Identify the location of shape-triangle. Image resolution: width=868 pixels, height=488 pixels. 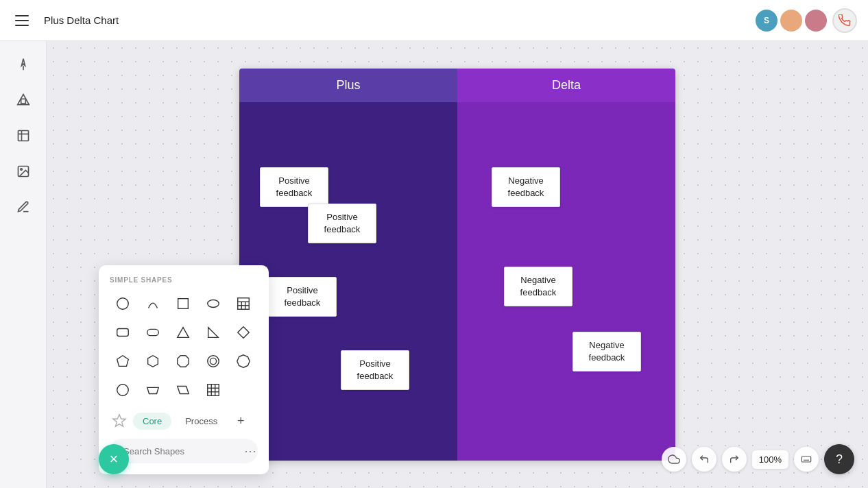
(183, 332).